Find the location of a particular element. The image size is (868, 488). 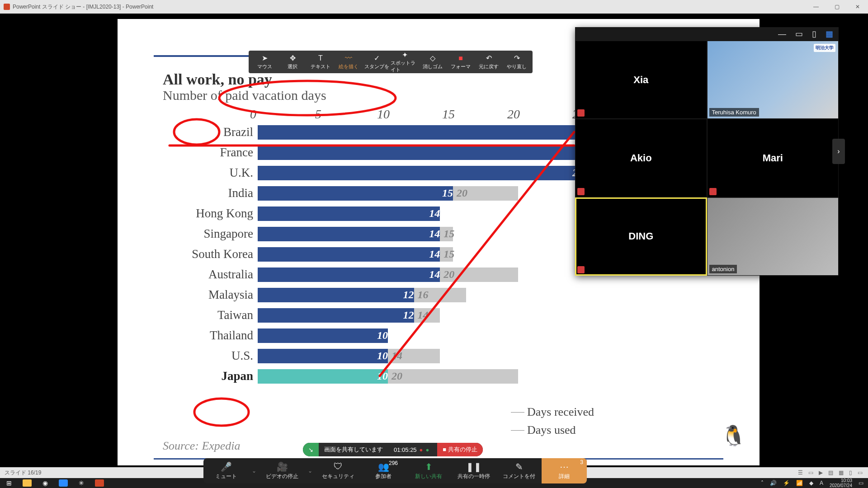

window-close-button: ✕ is located at coordinates (858, 7).